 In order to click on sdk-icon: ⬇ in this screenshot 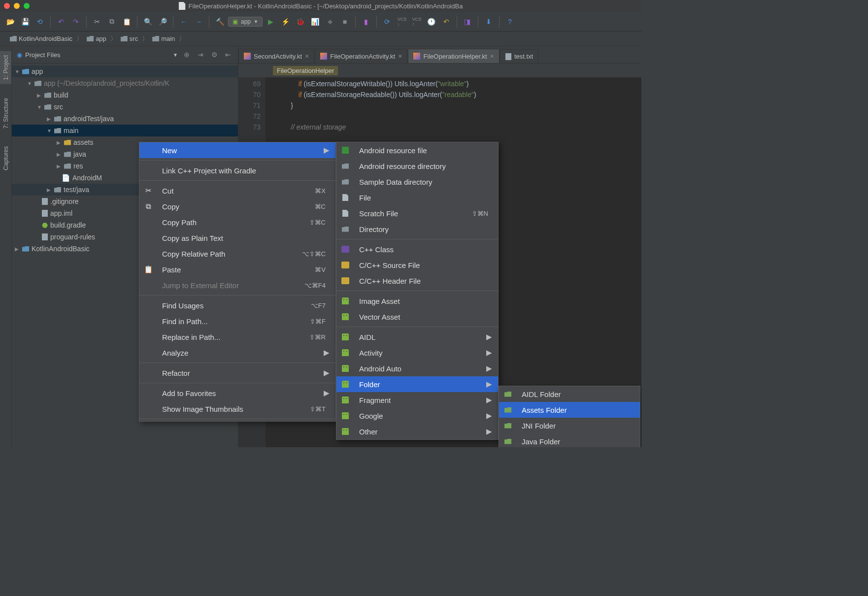, I will do `click(489, 22)`.